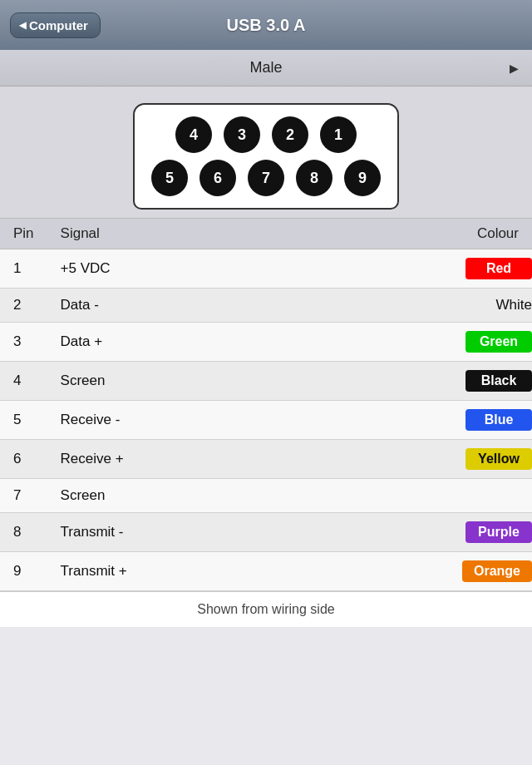 The width and height of the screenshot is (532, 765). What do you see at coordinates (23, 343) in the screenshot?
I see `cell-pin: 3` at bounding box center [23, 343].